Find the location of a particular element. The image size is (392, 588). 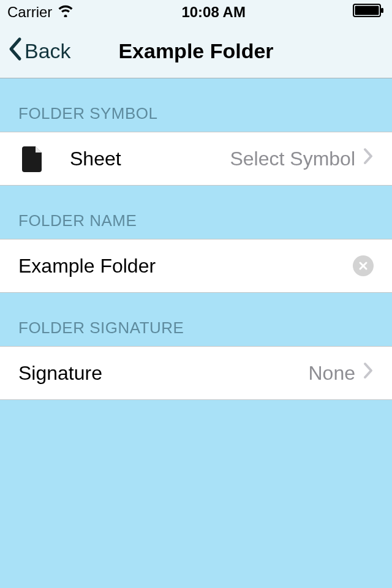

close-icon is located at coordinates (363, 266).